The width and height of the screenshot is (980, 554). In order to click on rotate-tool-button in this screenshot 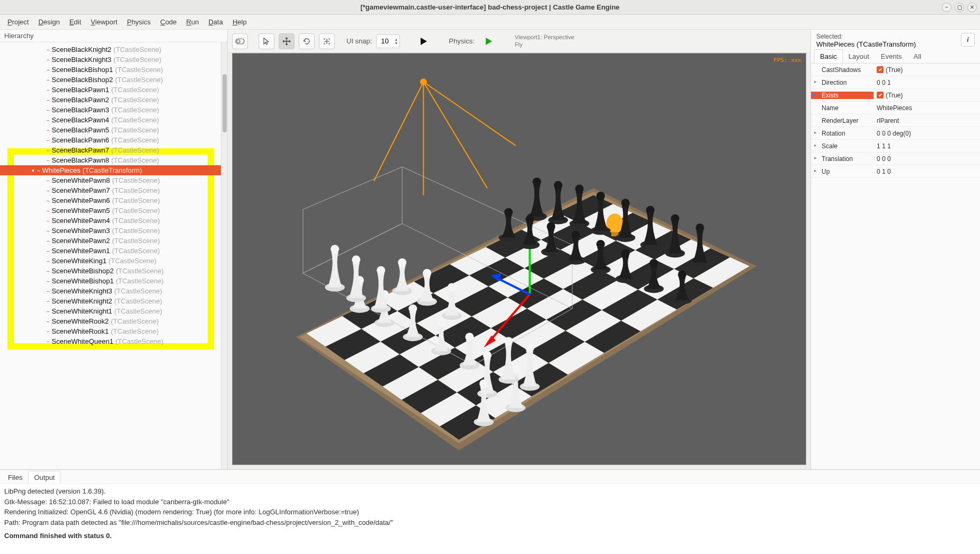, I will do `click(307, 41)`.